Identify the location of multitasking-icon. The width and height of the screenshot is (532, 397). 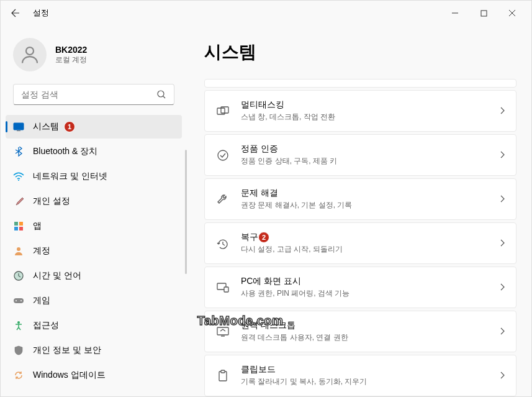
(223, 111).